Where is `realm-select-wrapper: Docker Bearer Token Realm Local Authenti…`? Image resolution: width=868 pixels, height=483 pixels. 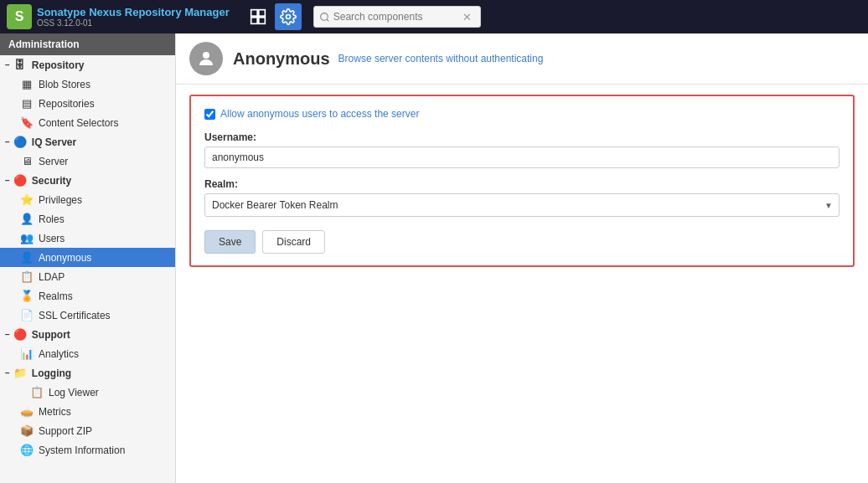 realm-select-wrapper: Docker Bearer Token Realm Local Authenti… is located at coordinates (522, 205).